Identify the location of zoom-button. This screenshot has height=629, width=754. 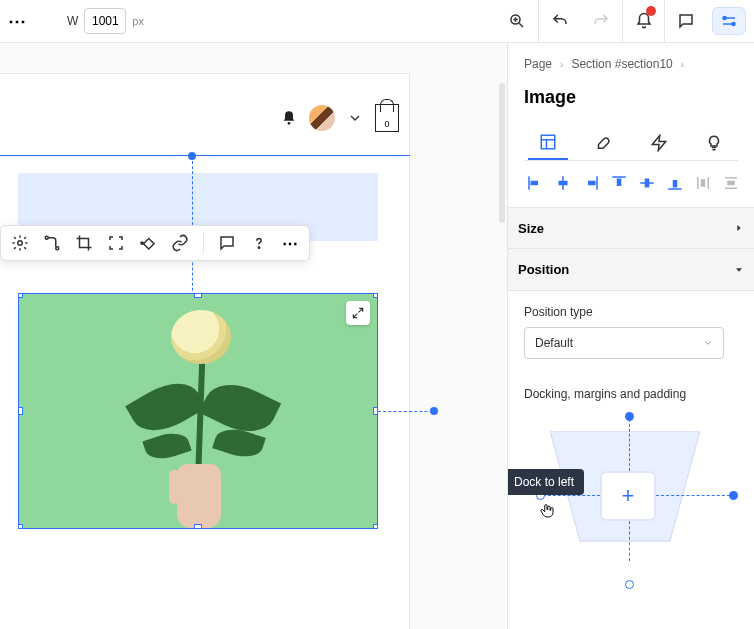
(517, 21).